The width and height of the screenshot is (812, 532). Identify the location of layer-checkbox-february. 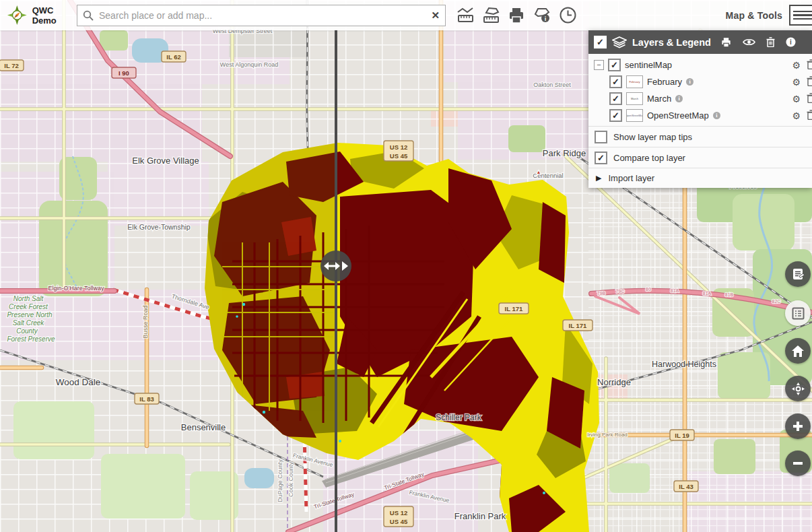
(615, 82).